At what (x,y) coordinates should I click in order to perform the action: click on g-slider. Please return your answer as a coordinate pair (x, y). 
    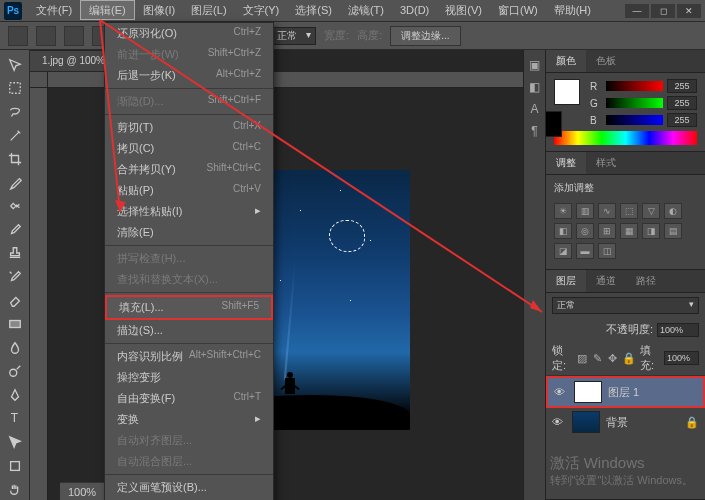
    Looking at the image, I should click on (634, 103).